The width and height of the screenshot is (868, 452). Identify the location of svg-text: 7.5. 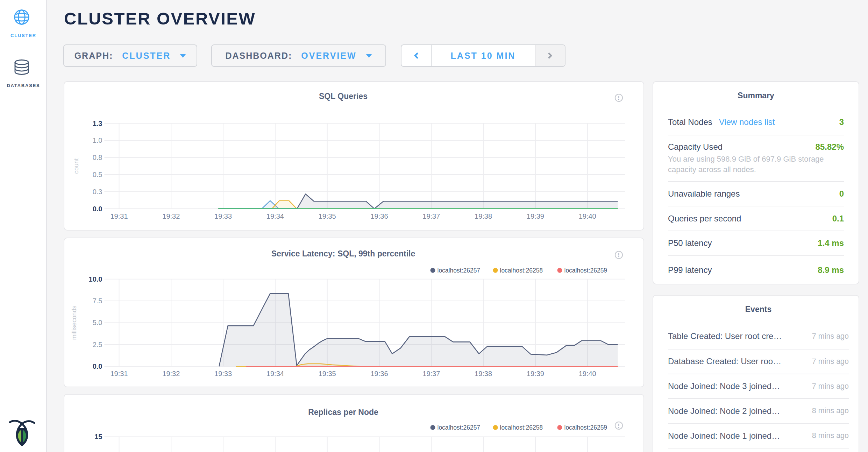
(97, 301).